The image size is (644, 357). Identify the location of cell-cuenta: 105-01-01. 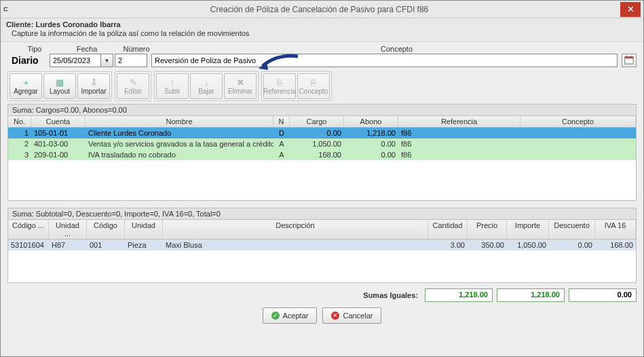
(58, 133).